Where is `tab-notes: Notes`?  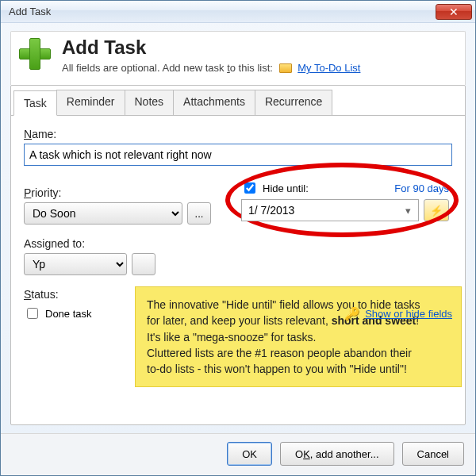 tab-notes: Notes is located at coordinates (149, 102).